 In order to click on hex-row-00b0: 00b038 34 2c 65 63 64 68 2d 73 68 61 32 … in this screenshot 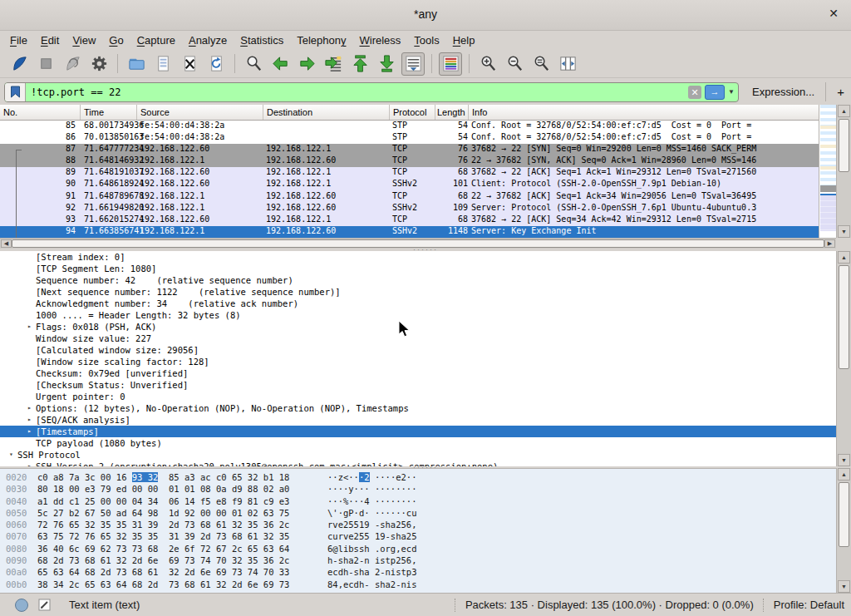, I will do `click(418, 584)`.